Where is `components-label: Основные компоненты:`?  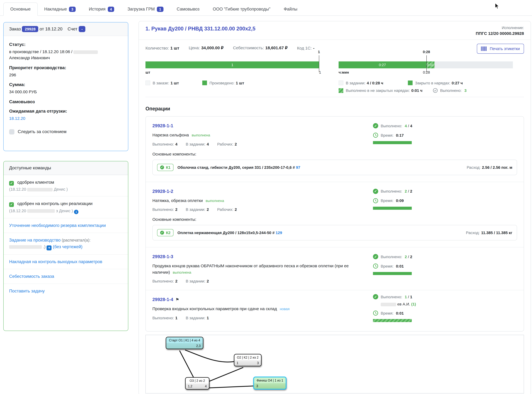 components-label: Основные компоненты: is located at coordinates (335, 154).